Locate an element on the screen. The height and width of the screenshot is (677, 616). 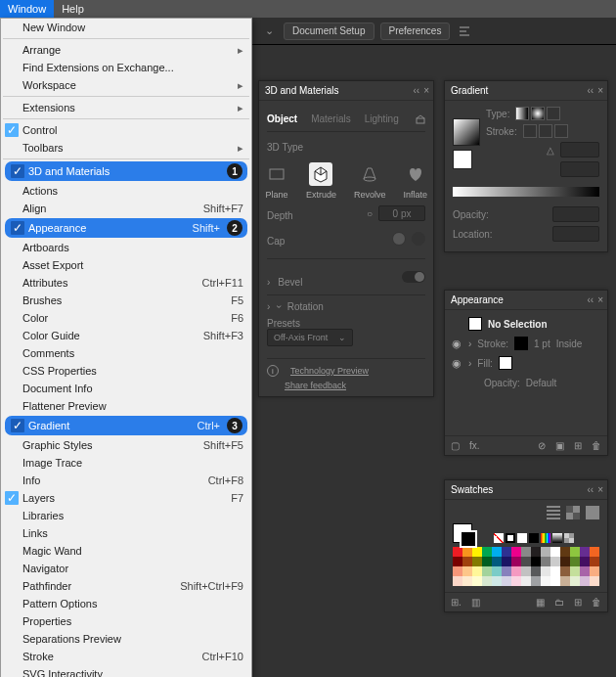
chevron-down-icon: ⌄ is located at coordinates (269, 31).